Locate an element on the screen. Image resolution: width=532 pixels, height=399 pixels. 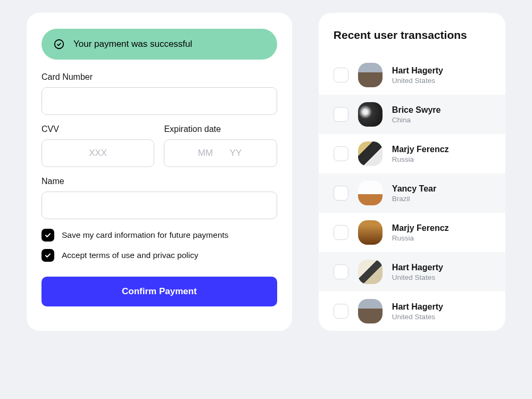
expiration-mm-input is located at coordinates (205, 153).